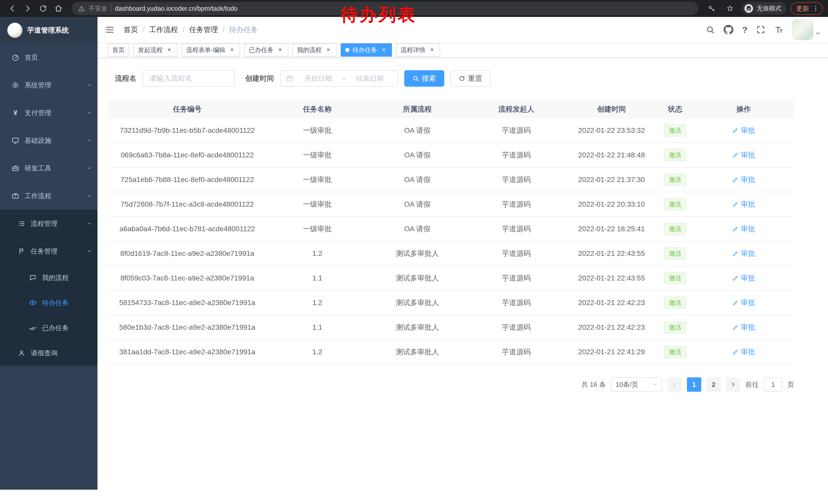 This screenshot has height=504, width=828. I want to click on cell-task-name: 1.1, so click(317, 278).